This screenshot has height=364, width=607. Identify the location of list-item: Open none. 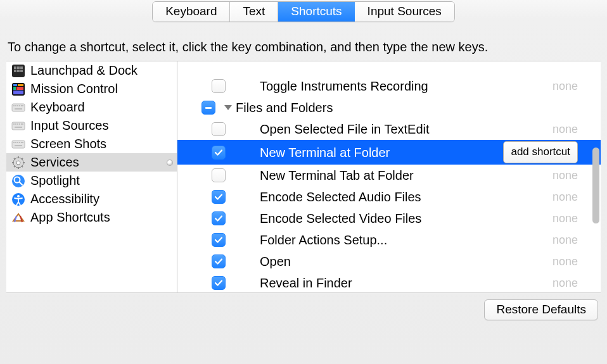
(389, 261).